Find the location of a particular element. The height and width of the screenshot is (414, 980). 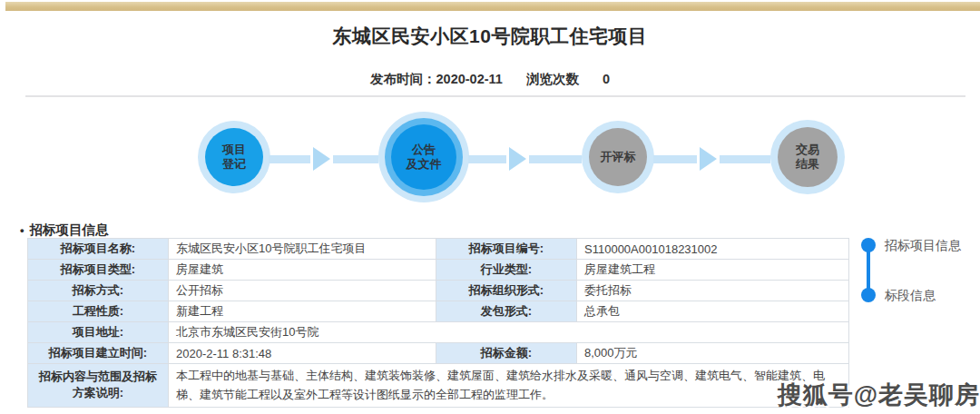

table-row: 招标内容与范围及招标 方案说明: 本工程中的地基与基础、主体结构、建筑装饰装修、… is located at coordinates (439, 386).